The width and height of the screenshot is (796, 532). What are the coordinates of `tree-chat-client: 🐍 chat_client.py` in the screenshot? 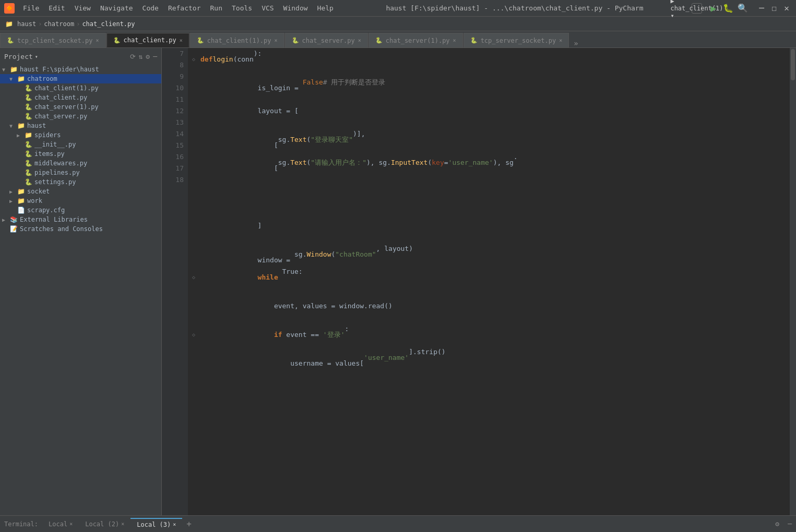 It's located at (80, 98).